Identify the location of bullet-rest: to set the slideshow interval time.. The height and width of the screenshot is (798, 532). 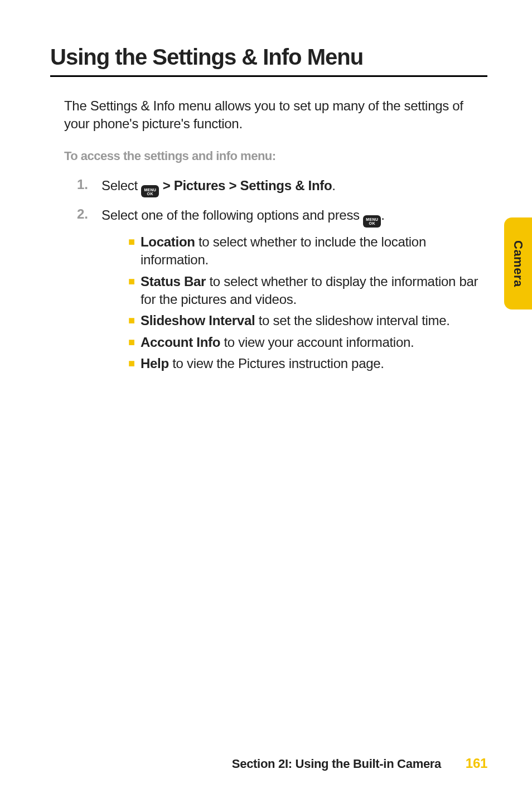
(352, 320).